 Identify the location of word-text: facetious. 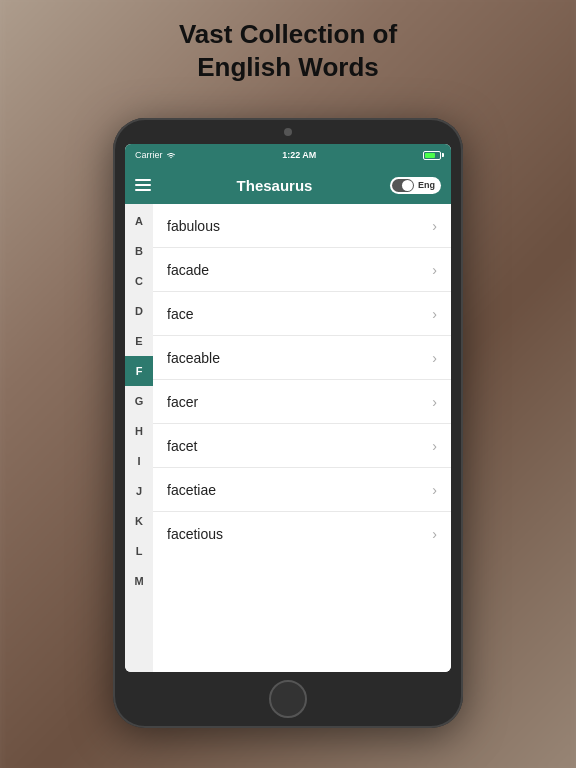
(195, 534).